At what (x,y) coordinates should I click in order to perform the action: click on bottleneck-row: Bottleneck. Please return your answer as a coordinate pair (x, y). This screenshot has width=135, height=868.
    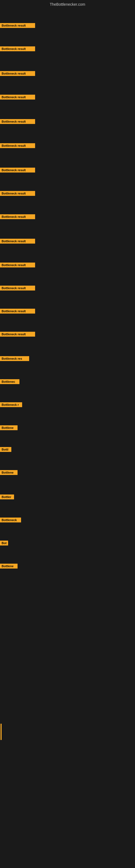
    Looking at the image, I should click on (68, 521).